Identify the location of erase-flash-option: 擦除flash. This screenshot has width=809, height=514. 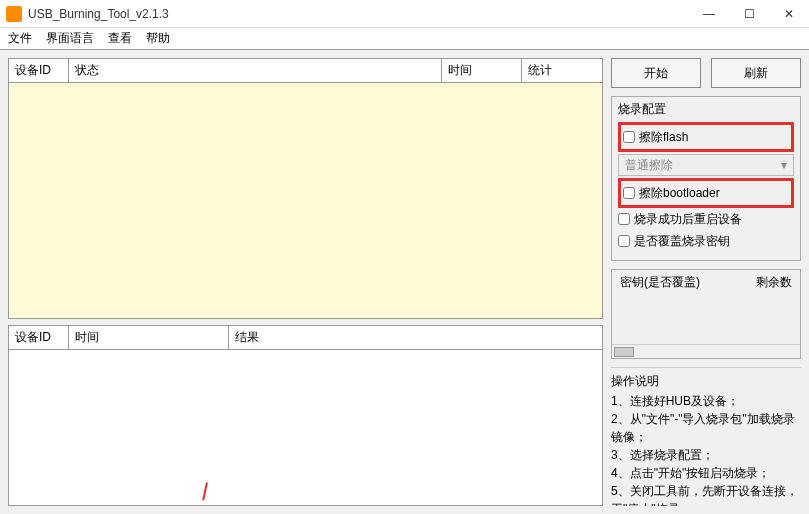
(706, 137).